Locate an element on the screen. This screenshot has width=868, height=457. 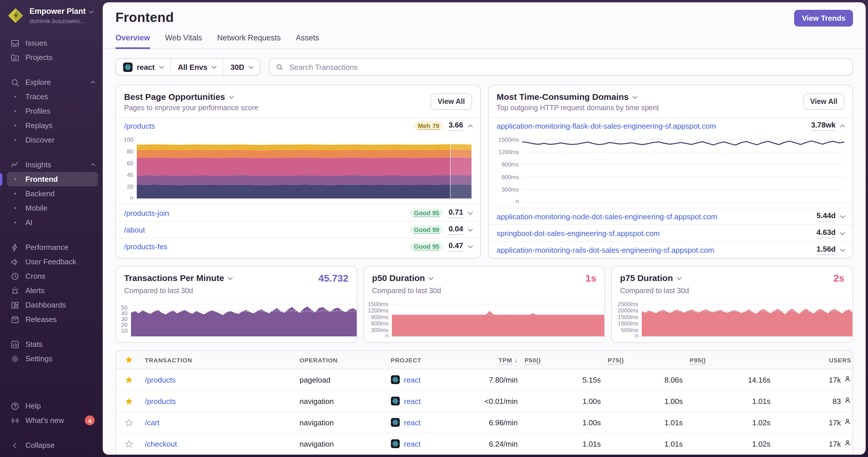
transaction-cell: /products is located at coordinates (219, 380).